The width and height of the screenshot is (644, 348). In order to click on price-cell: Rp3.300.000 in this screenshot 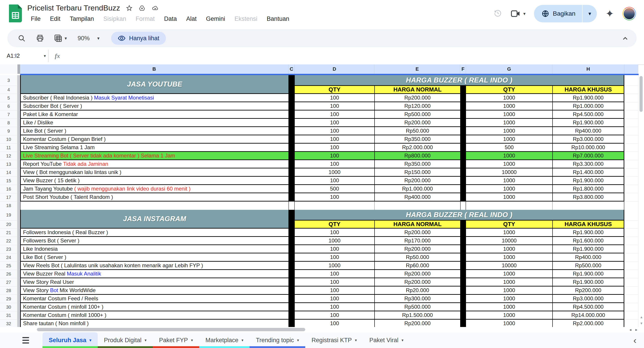, I will do `click(588, 164)`.